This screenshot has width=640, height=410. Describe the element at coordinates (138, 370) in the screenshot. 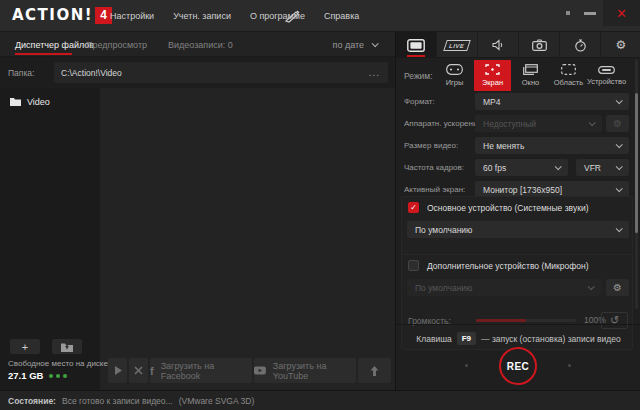

I see `close-x-icon` at that location.